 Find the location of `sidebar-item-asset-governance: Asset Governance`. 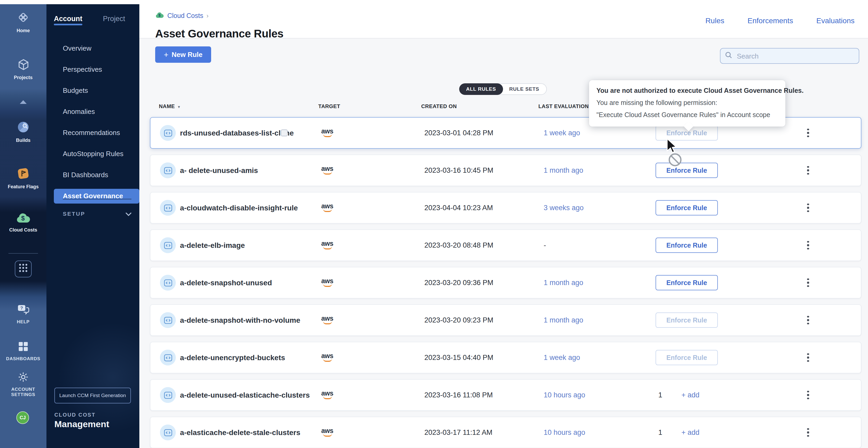

sidebar-item-asset-governance: Asset Governance is located at coordinates (97, 196).